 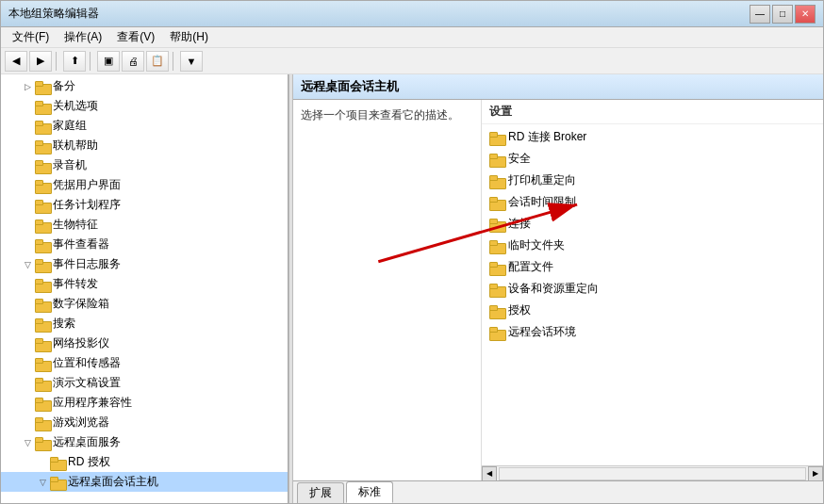 I want to click on settings-label-configfile: 配置文件, so click(x=531, y=268).